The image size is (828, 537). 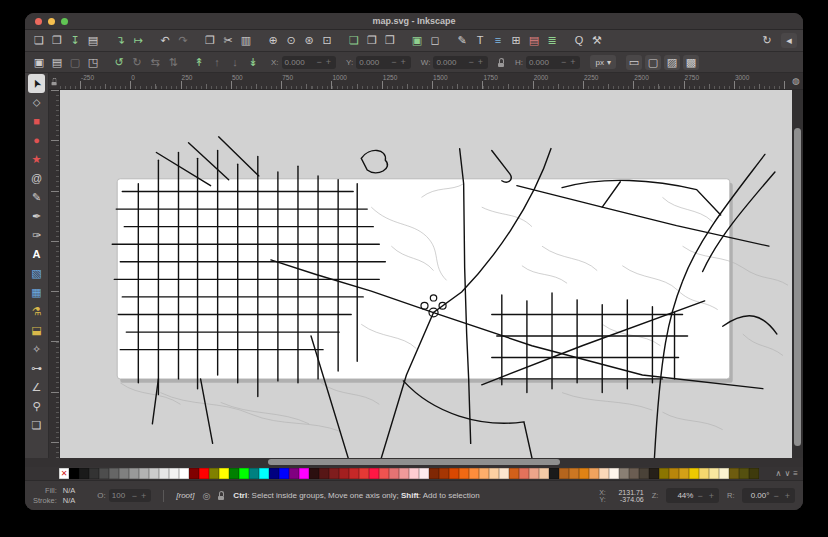 I want to click on new-document-button: ❏, so click(x=39, y=40).